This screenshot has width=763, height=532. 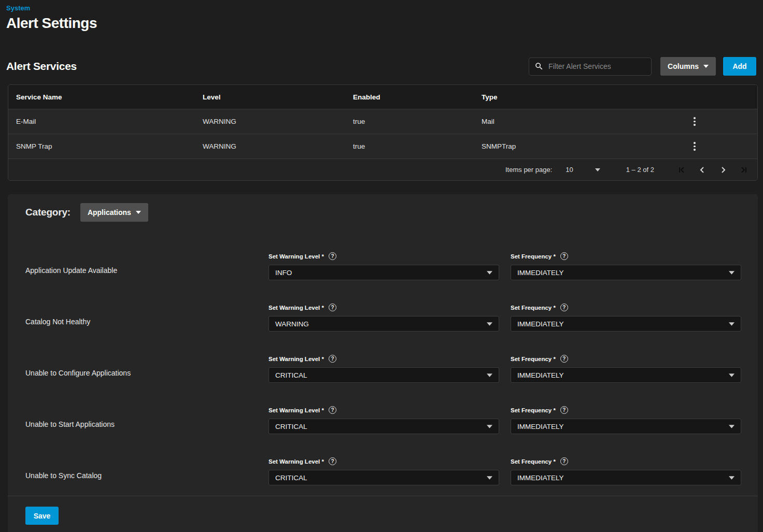 What do you see at coordinates (640, 170) in the screenshot?
I see `paginator-range-label: 1 – 2 of 2` at bounding box center [640, 170].